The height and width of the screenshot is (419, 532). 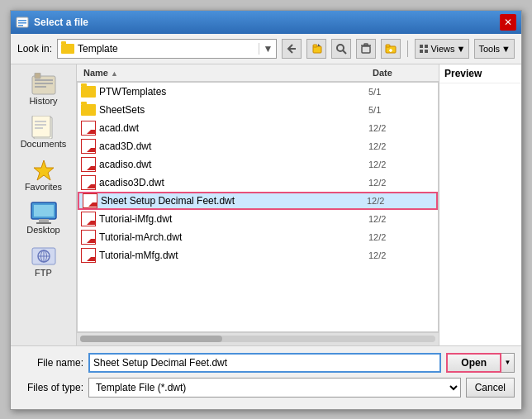 I want to click on horizontal-scrollbar, so click(x=258, y=339).